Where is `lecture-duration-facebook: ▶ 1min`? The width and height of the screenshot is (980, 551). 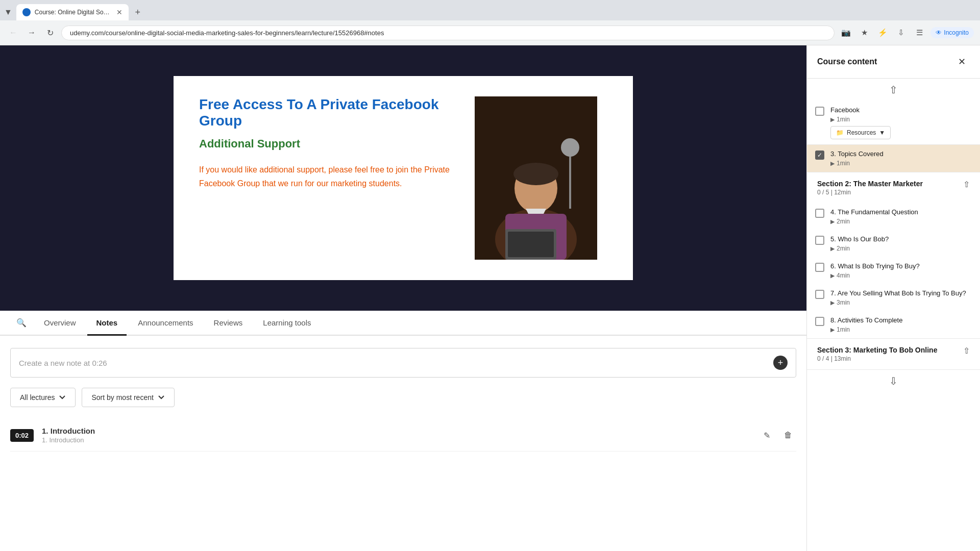
lecture-duration-facebook: ▶ 1min is located at coordinates (900, 119).